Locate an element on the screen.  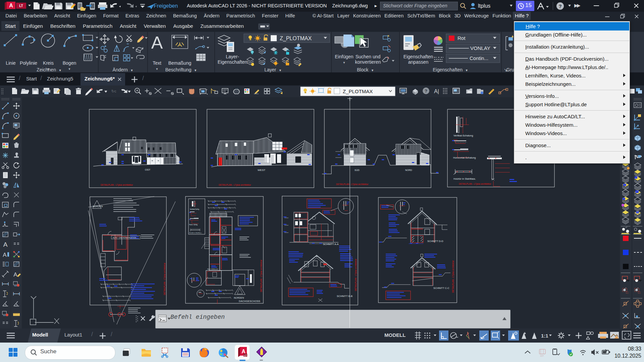
svg-text: WEST is located at coordinates (262, 170).